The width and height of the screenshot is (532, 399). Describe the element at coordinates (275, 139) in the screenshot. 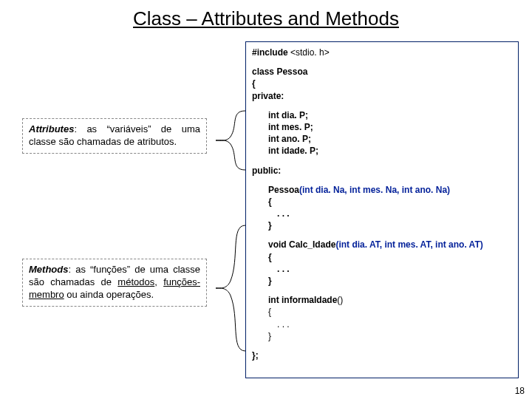

I see `code-attr3-type: int` at that location.